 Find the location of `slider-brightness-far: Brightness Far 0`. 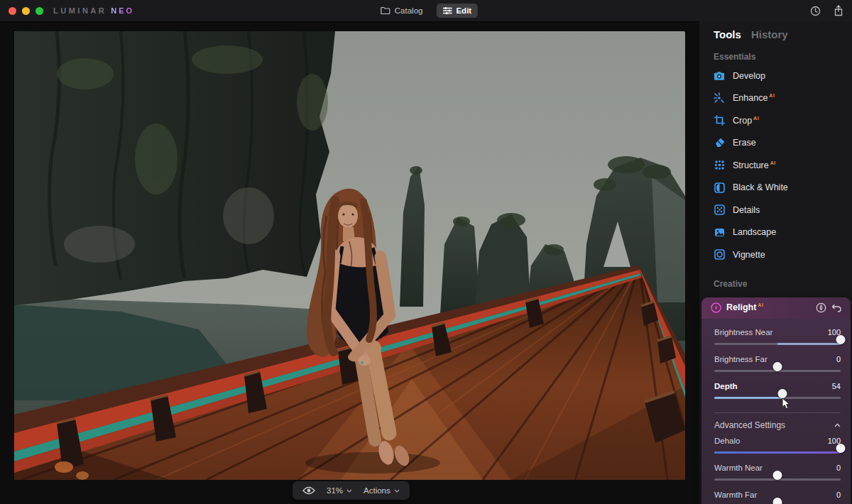

slider-brightness-far: Brightness Far 0 is located at coordinates (777, 365).